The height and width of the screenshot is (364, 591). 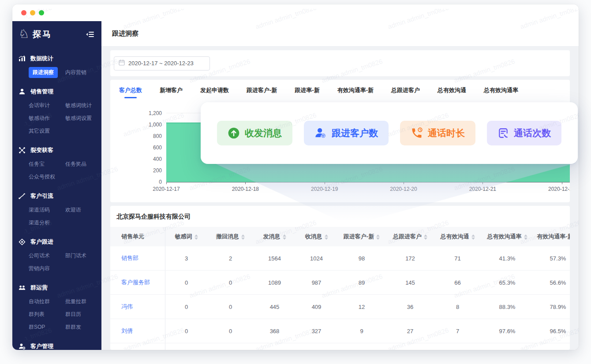 What do you see at coordinates (47, 223) in the screenshot?
I see `sidebar-item-渠道分析: 渠道分析` at bounding box center [47, 223].